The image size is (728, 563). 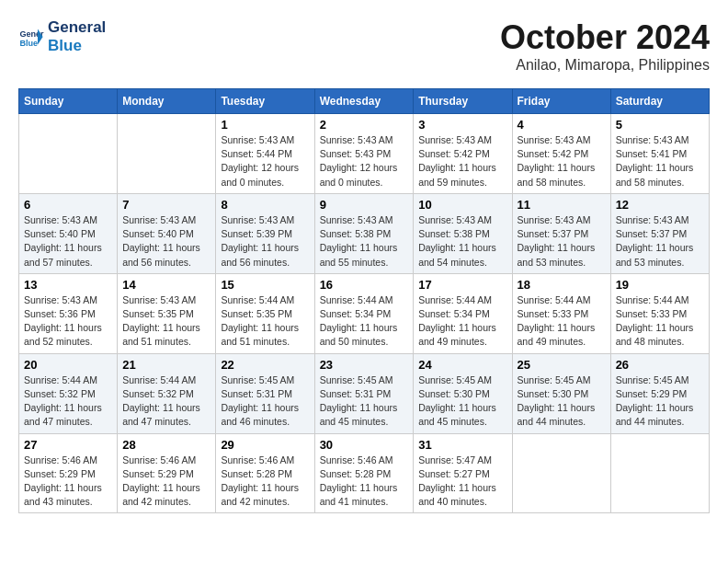 I want to click on day-number: 26, so click(x=660, y=364).